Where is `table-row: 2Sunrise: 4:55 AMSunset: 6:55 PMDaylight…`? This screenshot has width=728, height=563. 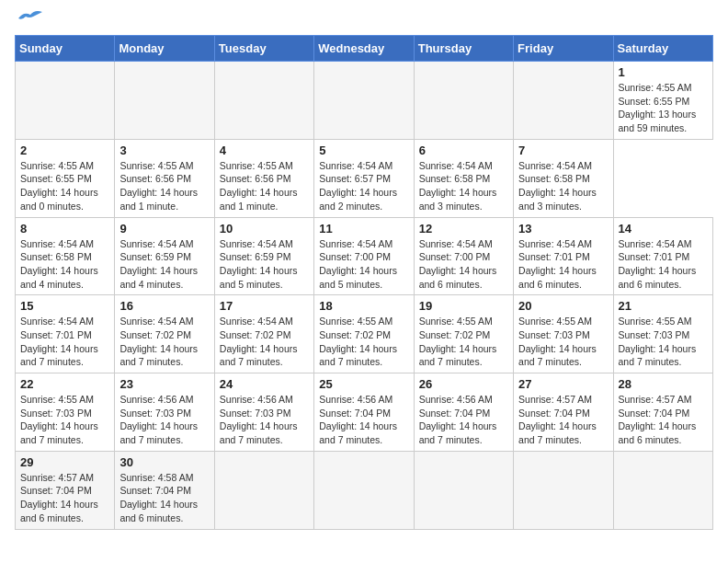
table-row: 2Sunrise: 4:55 AMSunset: 6:55 PMDaylight… is located at coordinates (65, 178).